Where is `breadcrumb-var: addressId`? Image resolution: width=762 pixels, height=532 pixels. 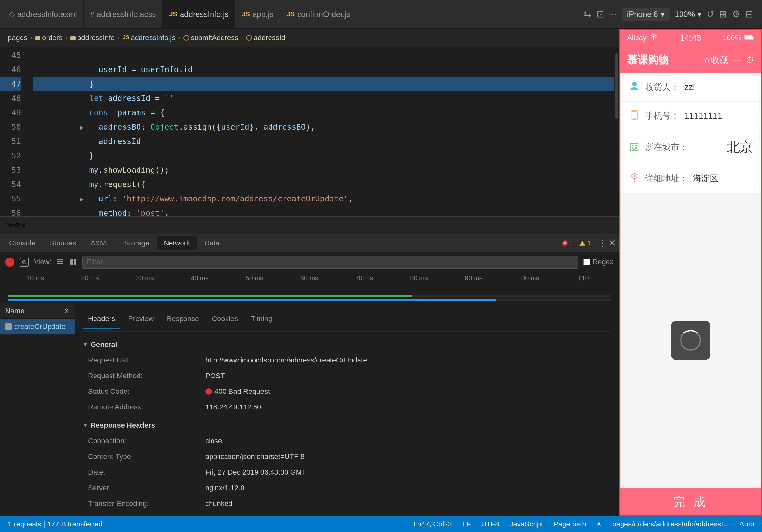 breadcrumb-var: addressId is located at coordinates (266, 38).